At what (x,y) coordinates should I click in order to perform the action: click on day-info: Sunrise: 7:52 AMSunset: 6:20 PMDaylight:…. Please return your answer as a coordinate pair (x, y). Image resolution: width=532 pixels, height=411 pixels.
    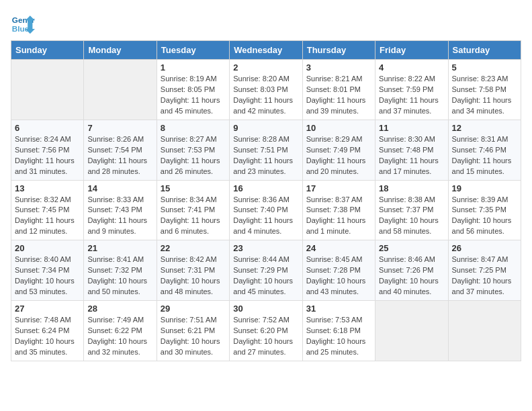
    Looking at the image, I should click on (266, 336).